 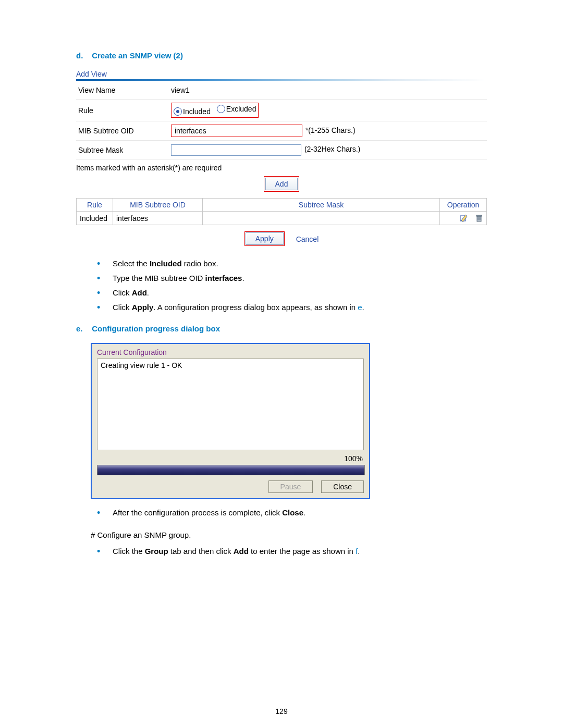 What do you see at coordinates (292, 513) in the screenshot?
I see `list-item: After the configuration process is compl…` at bounding box center [292, 513].